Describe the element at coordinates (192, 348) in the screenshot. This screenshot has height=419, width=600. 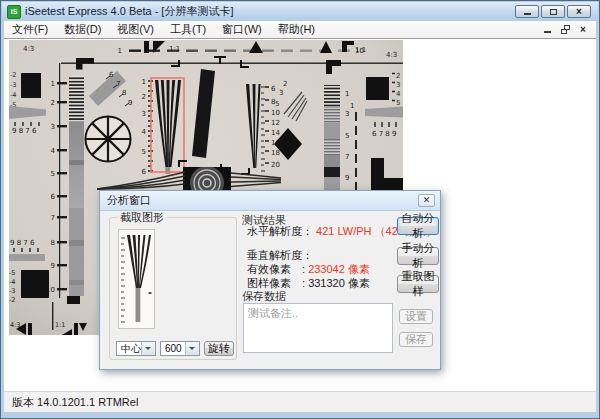
I see `chevron-down-icon` at that location.